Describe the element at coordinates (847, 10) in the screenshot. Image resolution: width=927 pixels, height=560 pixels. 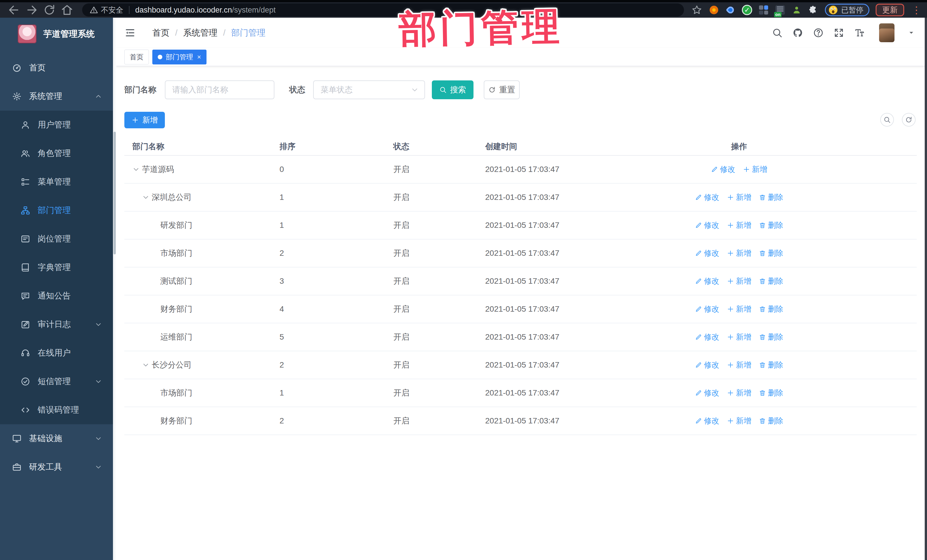
I see `profile-paused-pill: 已暂停` at that location.